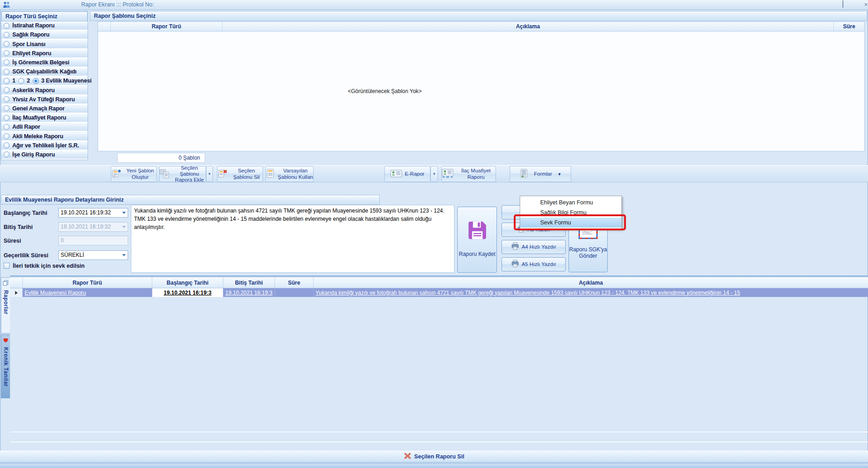  What do you see at coordinates (45, 63) in the screenshot?
I see `report-type-option: İş Göremezlik Belgesi` at bounding box center [45, 63].